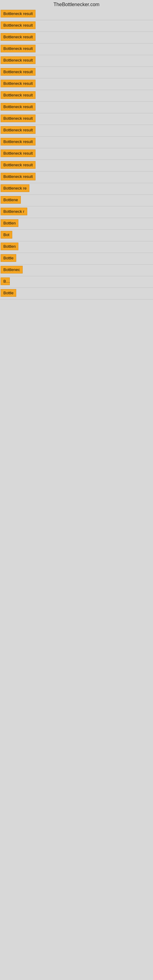 The image size is (153, 980). Describe the element at coordinates (76, 142) in the screenshot. I see `badge-row-12: Bottleneck result` at that location.